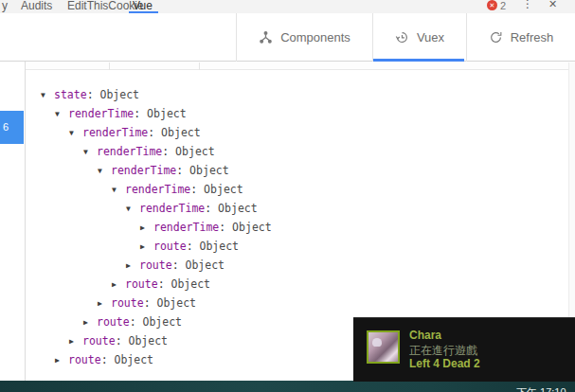 This screenshot has height=392, width=575. What do you see at coordinates (288, 8) in the screenshot?
I see `devtools-tabbar: y Audits EditThisCookie Vue ✕ 2 ⋮ ✕` at bounding box center [288, 8].